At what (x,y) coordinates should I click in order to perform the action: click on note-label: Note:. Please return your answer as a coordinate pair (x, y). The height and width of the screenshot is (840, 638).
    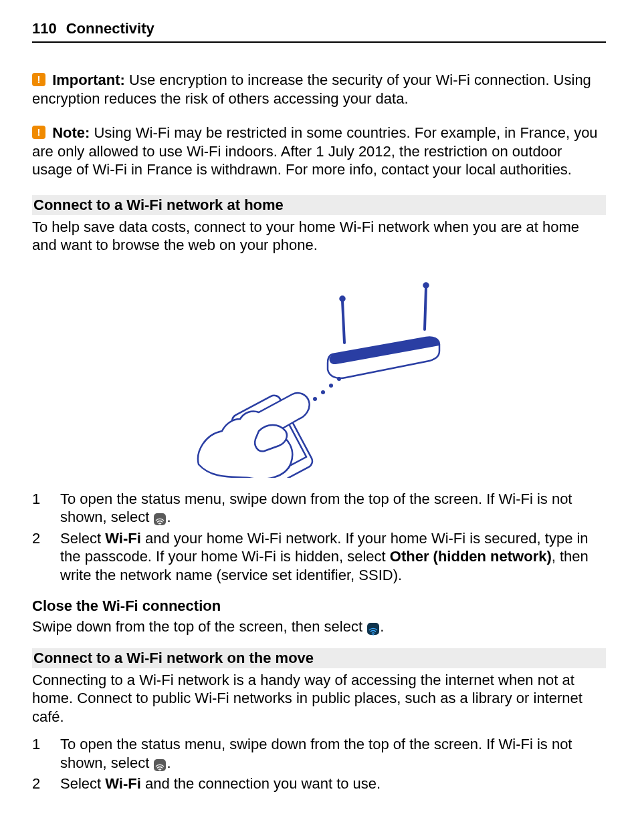
    Looking at the image, I should click on (71, 132).